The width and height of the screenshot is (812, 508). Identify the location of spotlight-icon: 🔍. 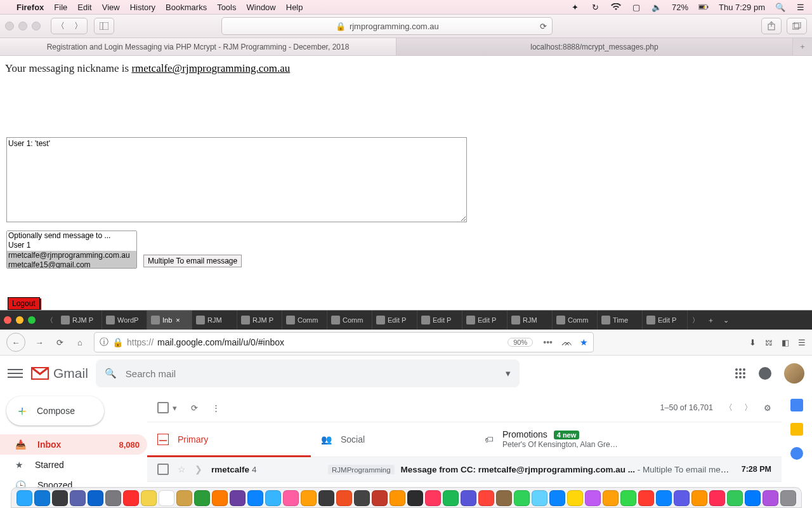
(780, 7).